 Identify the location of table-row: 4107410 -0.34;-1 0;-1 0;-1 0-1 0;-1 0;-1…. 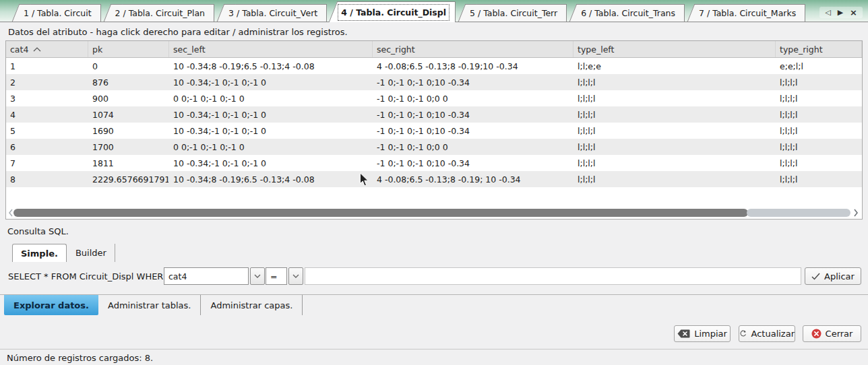
(434, 114).